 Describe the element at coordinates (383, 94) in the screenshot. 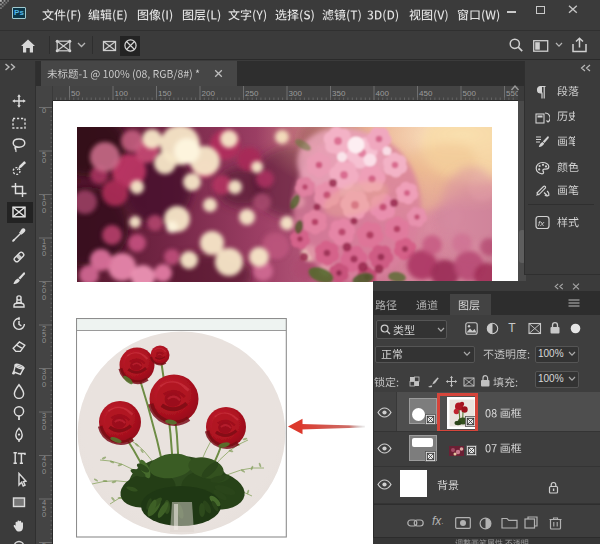

I see `svg-text: 400` at that location.